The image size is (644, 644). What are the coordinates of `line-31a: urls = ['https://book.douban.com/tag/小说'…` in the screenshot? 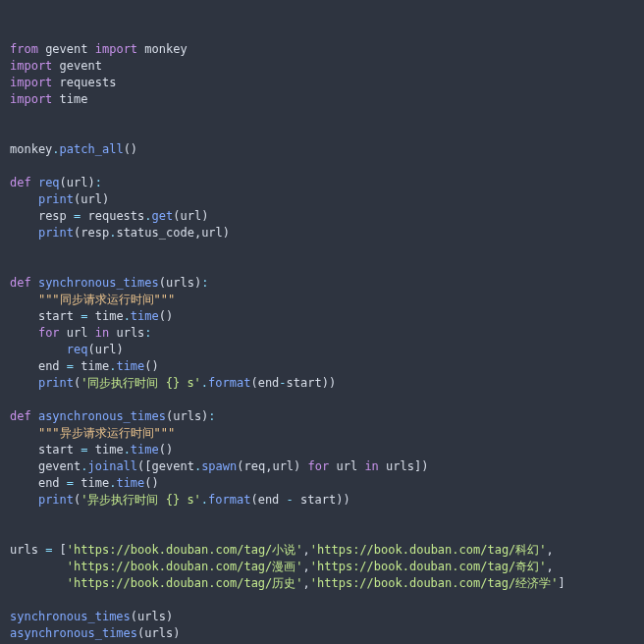 It's located at (282, 550).